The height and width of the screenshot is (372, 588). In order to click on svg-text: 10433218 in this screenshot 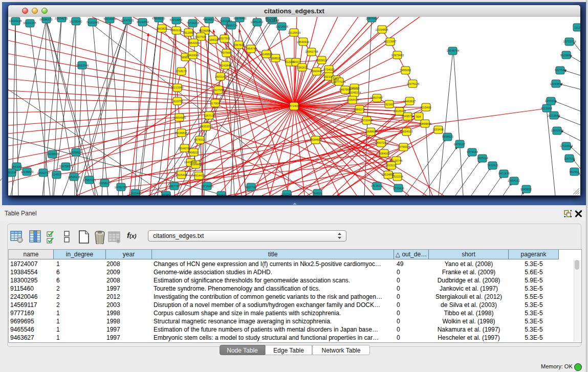, I will do `click(15, 21)`.